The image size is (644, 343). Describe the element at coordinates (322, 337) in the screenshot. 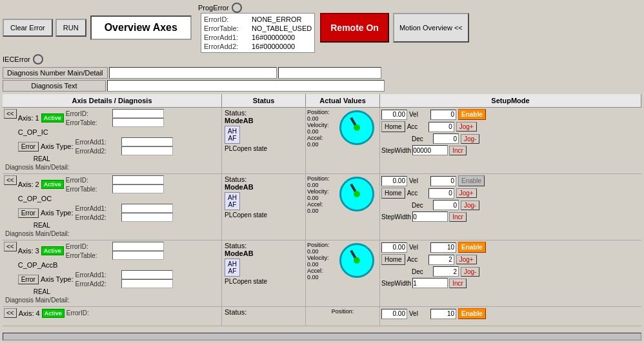

I see `bottom-scrollbar` at that location.